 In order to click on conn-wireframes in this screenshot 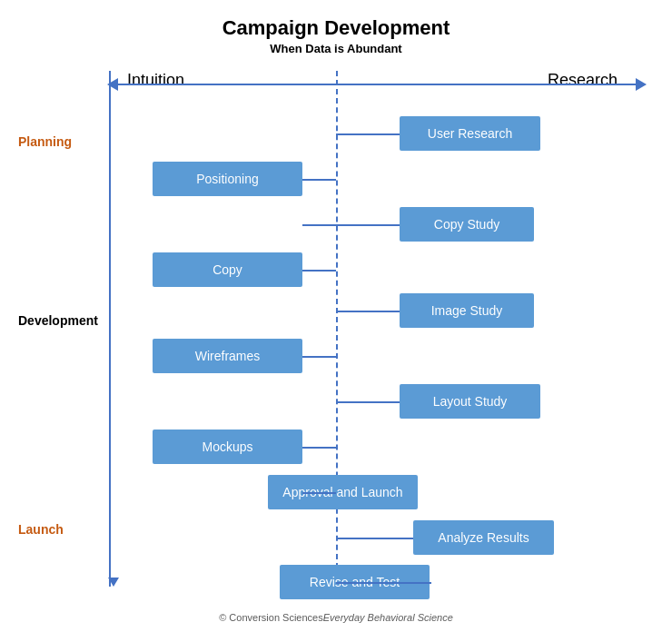, I will do `click(320, 357)`.